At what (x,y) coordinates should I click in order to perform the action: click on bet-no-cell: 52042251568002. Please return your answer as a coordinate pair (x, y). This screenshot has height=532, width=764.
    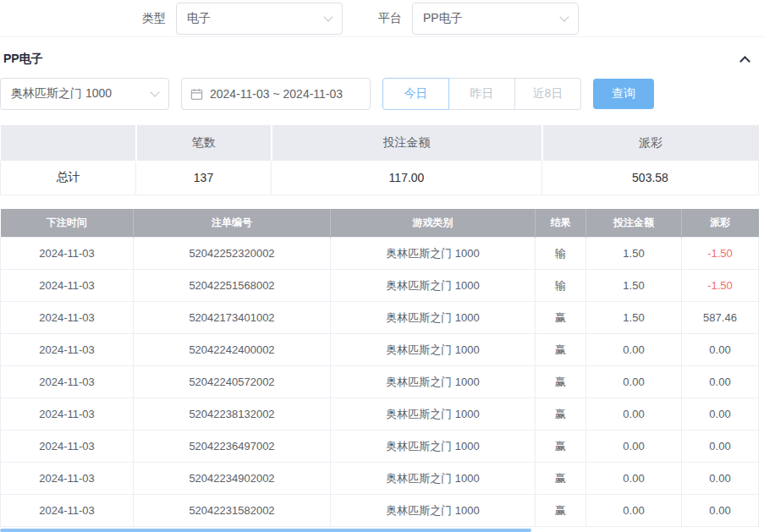
    Looking at the image, I should click on (232, 286).